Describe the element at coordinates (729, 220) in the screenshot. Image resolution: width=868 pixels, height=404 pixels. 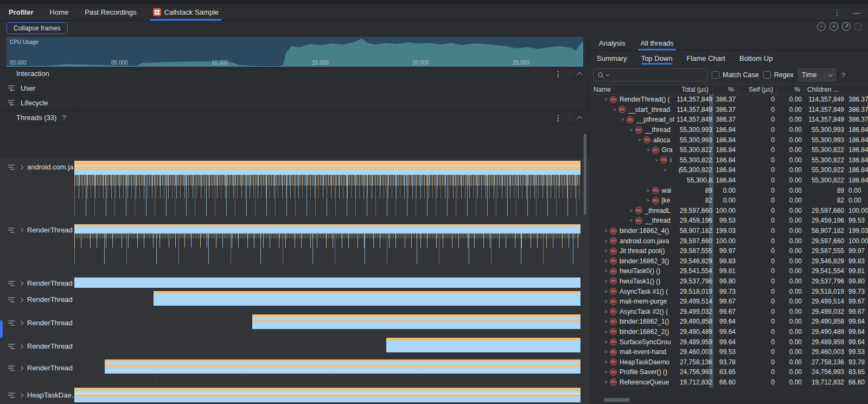
I see `table-row: > m __thread 29,459,196 99.53 0 0.00 29,…` at that location.